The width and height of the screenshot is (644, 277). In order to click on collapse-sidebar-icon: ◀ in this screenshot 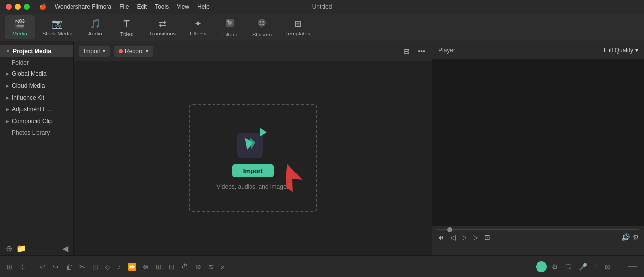, I will do `click(65, 248)`.